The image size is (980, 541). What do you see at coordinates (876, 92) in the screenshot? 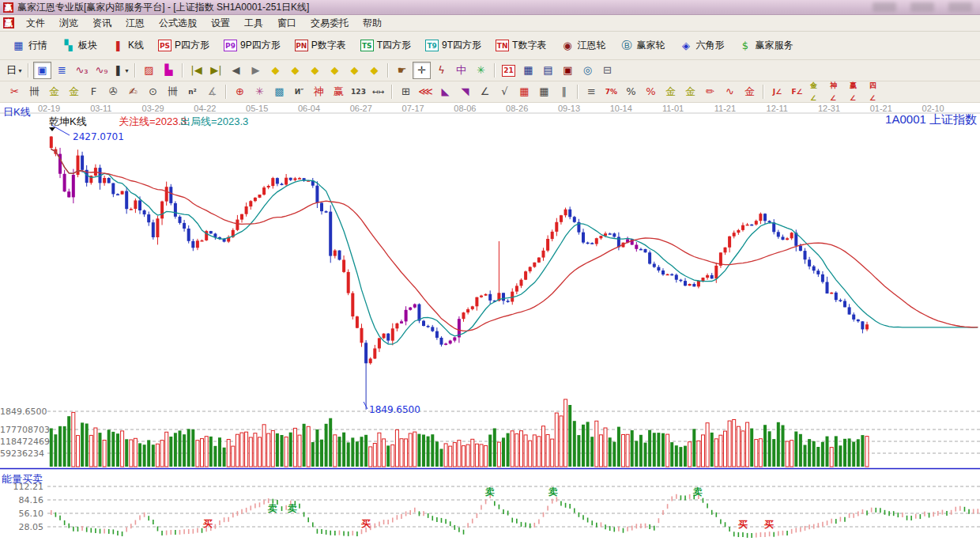
I see `angle-four-tool: 四∠` at bounding box center [876, 92].